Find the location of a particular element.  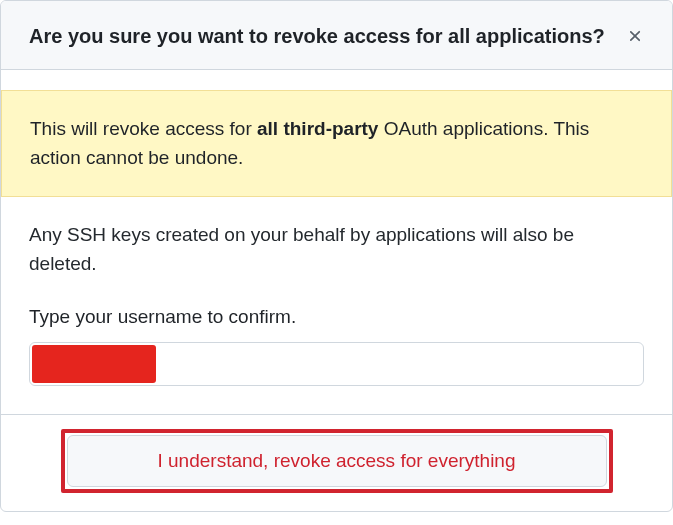

revoke-button: I understand, revoke access for everythi… is located at coordinates (337, 461).